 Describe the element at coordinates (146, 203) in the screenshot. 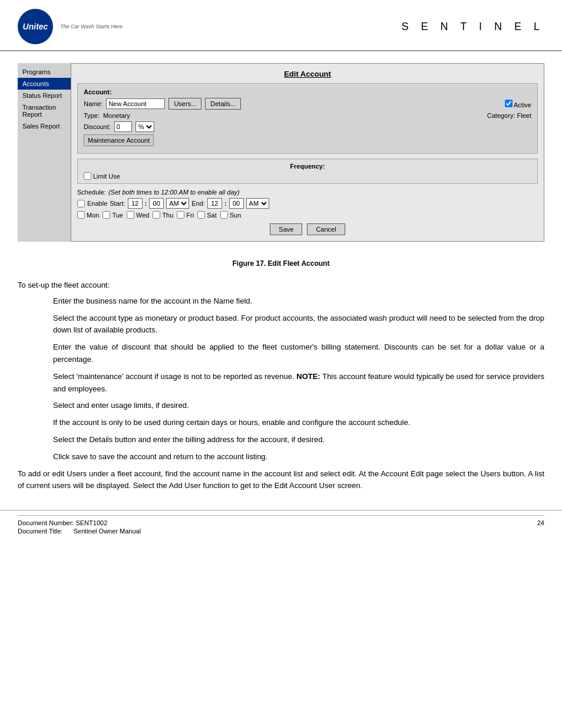

I see `start-colon: :` at that location.